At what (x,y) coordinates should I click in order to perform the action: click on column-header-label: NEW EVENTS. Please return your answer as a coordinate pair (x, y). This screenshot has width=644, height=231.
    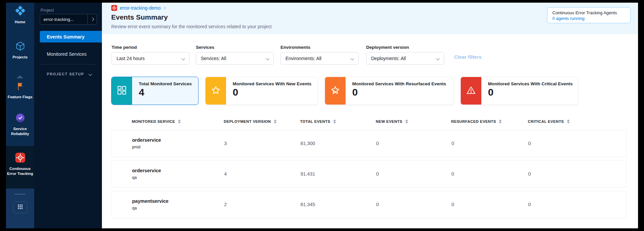
    Looking at the image, I should click on (389, 121).